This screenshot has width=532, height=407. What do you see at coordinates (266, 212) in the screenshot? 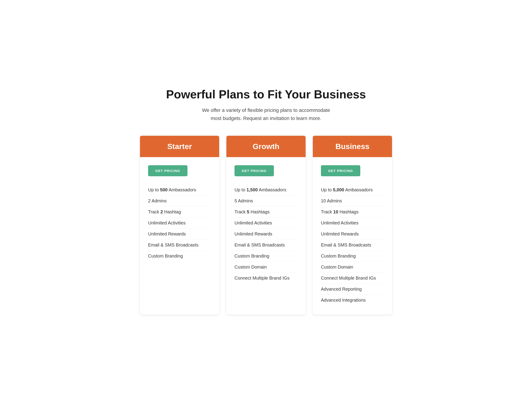
I see `feature-item: Track 5 Hashtags` at bounding box center [266, 212].